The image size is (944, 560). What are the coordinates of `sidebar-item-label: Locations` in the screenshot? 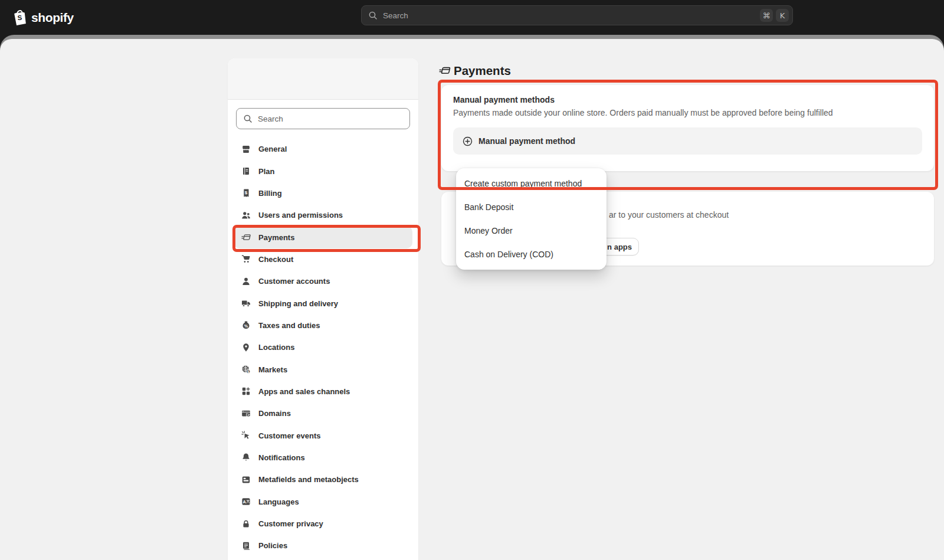 It's located at (276, 347).